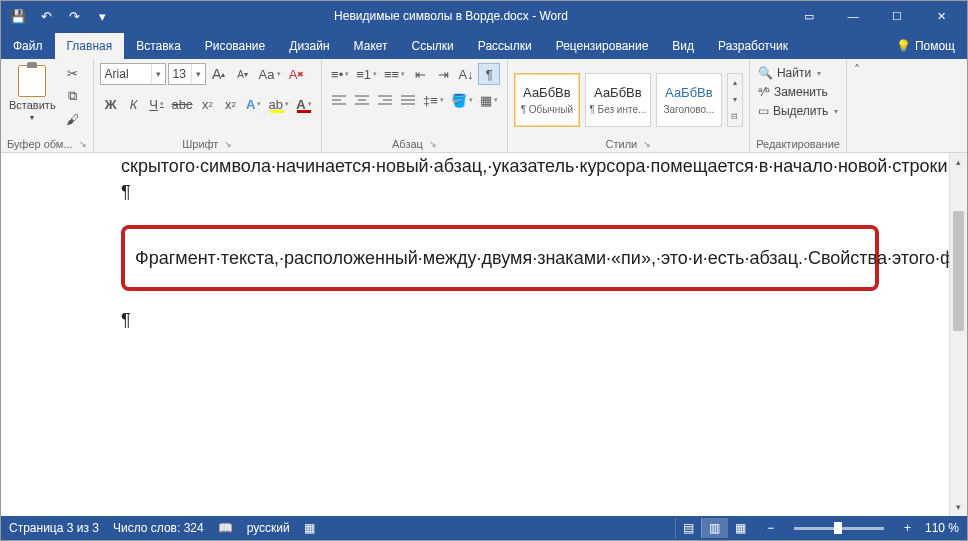  I want to click on close-button: ✕, so click(941, 16).